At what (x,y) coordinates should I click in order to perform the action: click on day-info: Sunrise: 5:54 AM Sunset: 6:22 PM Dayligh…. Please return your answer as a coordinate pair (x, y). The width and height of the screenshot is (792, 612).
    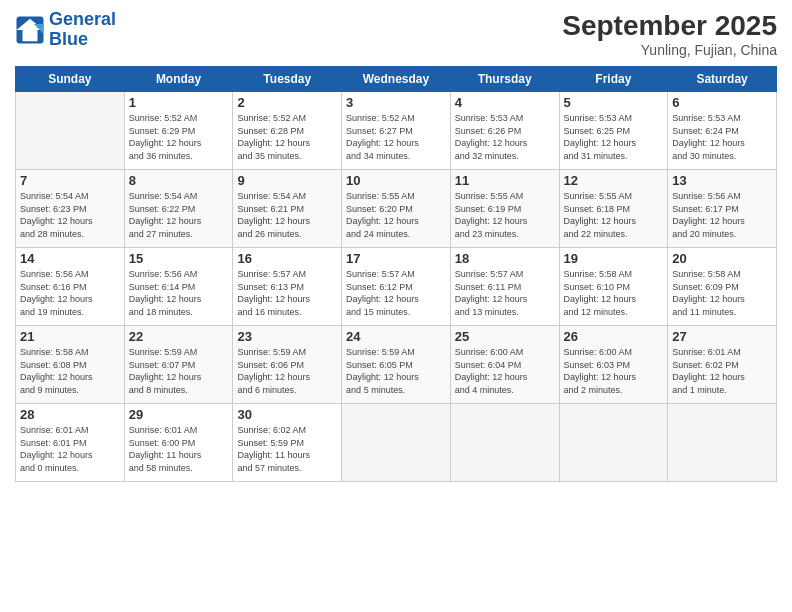
    Looking at the image, I should click on (179, 215).